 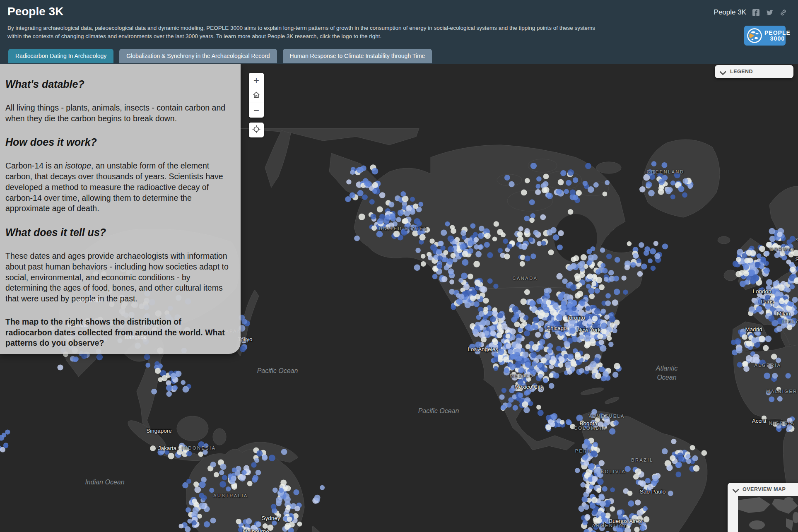 I want to click on country-label: MEXICO, so click(x=522, y=376).